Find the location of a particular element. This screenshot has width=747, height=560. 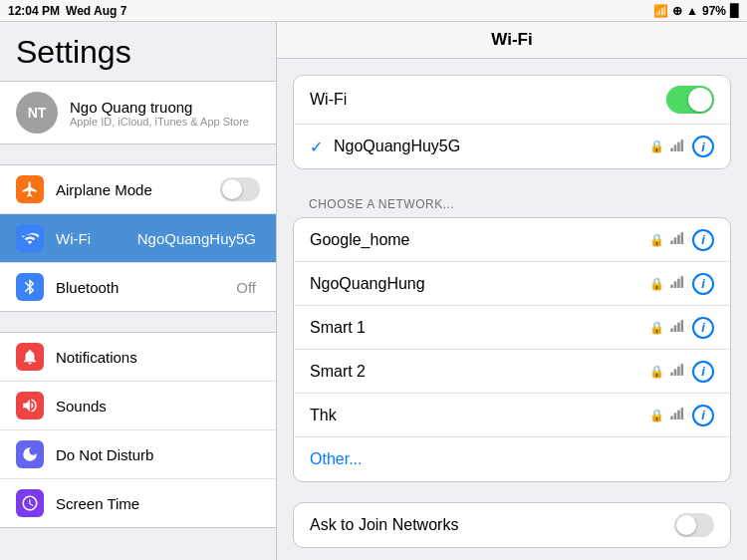

network-name: NgoQuangHung is located at coordinates (480, 284).